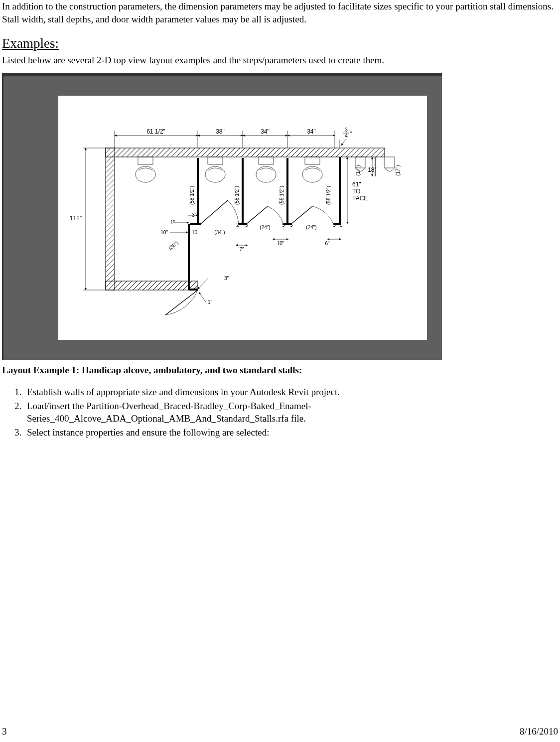 This screenshot has width=560, height=742. I want to click on layout1-steps: Establish walls of appropriate size and …, so click(285, 413).